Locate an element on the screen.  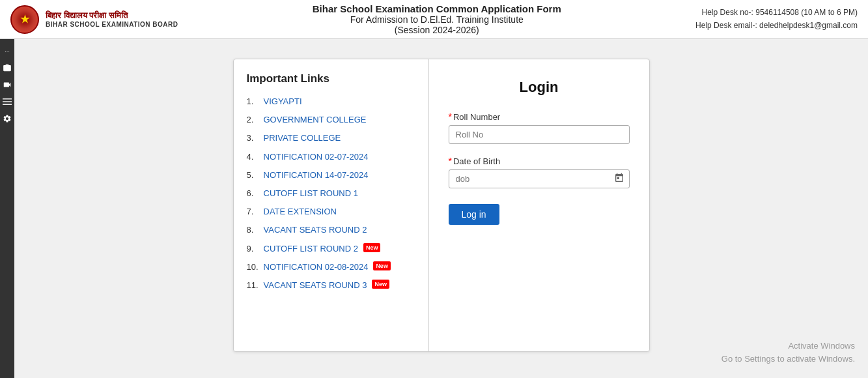
logo-emblem is located at coordinates (25, 20).